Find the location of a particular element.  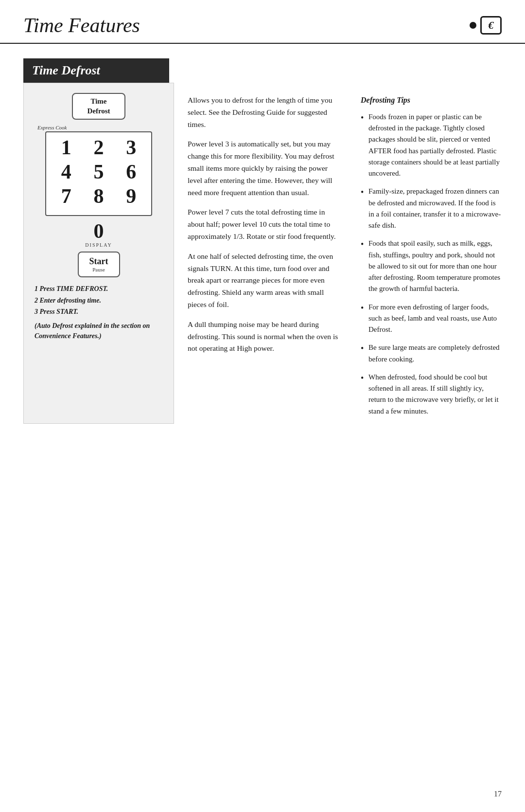

key-1: 1 is located at coordinates (66, 147).